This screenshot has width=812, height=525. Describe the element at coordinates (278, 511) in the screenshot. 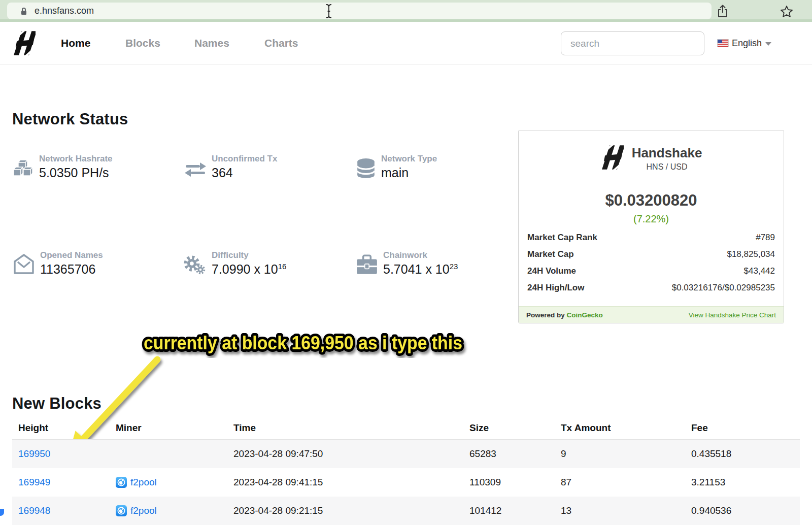

I see `time-cell: 2023-04-28 09:21:15` at that location.